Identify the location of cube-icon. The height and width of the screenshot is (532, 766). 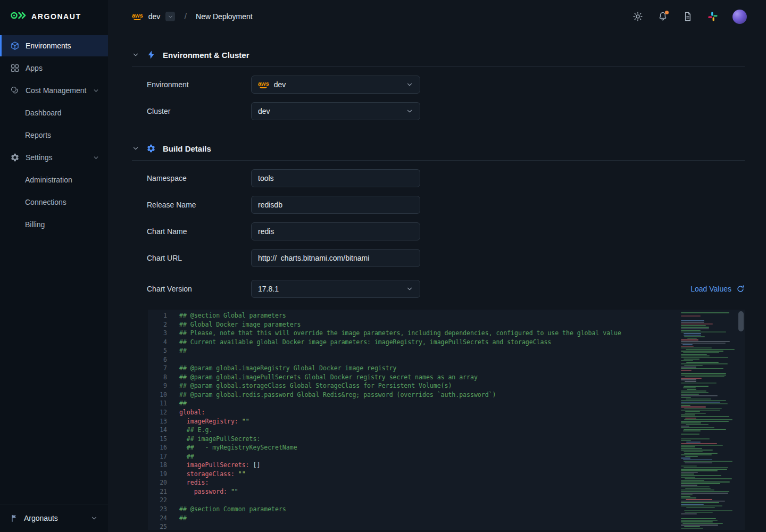
(15, 46).